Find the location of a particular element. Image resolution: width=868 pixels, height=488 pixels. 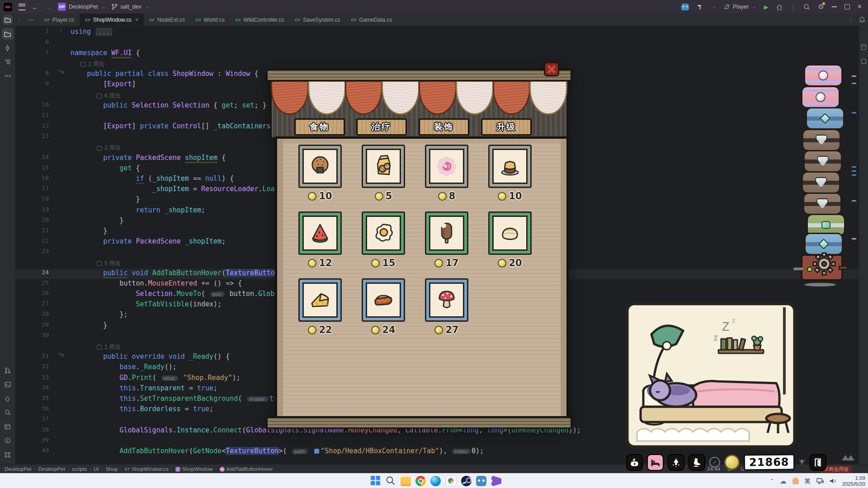

taskbar-icon-photos is located at coordinates (451, 481).